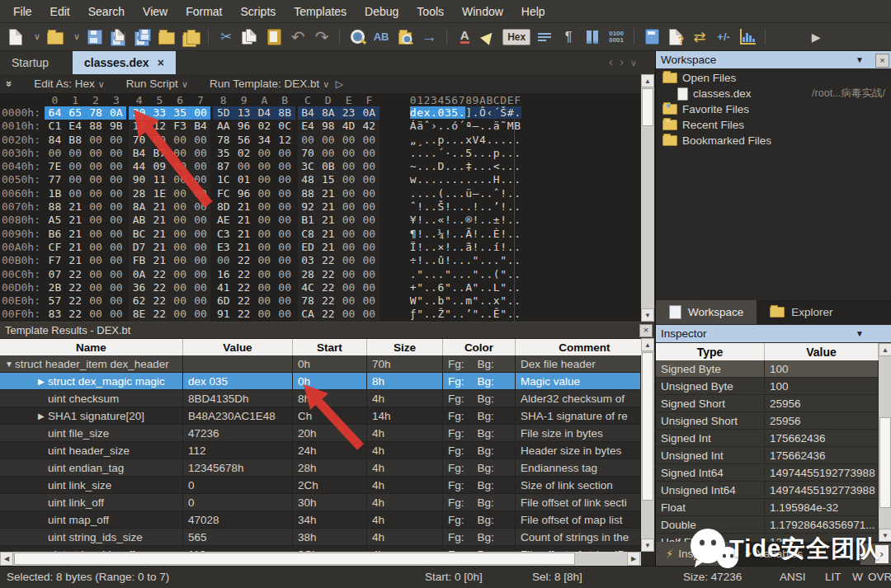  I want to click on swap-bytes-button: ⇄, so click(700, 37).